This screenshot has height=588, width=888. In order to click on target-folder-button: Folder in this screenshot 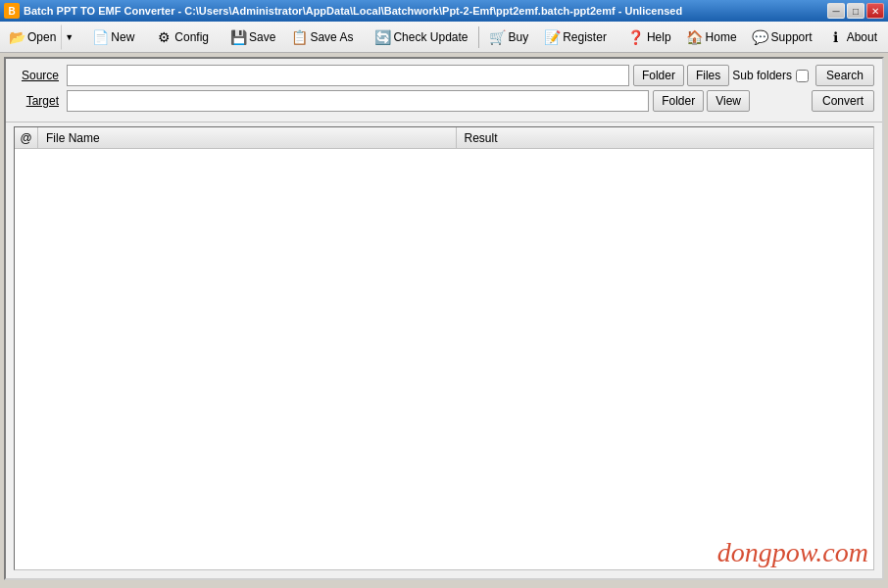, I will do `click(678, 101)`.